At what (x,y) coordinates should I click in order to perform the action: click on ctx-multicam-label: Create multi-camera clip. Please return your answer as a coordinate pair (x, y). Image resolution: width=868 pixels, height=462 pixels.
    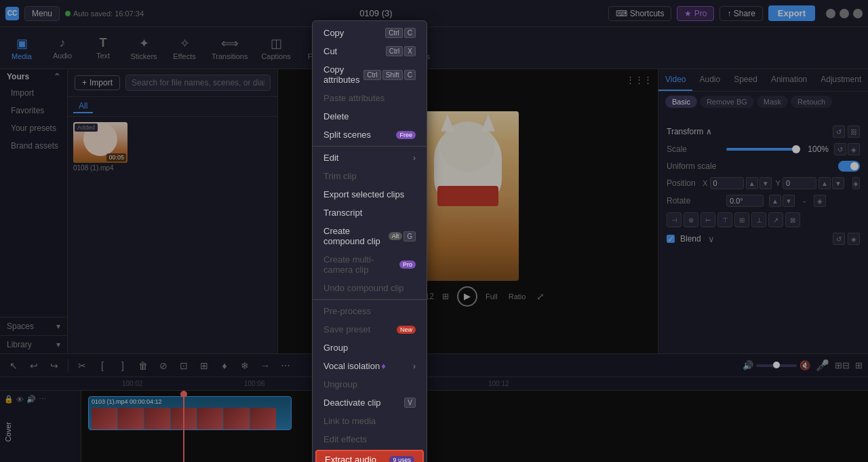
    Looking at the image, I should click on (360, 265).